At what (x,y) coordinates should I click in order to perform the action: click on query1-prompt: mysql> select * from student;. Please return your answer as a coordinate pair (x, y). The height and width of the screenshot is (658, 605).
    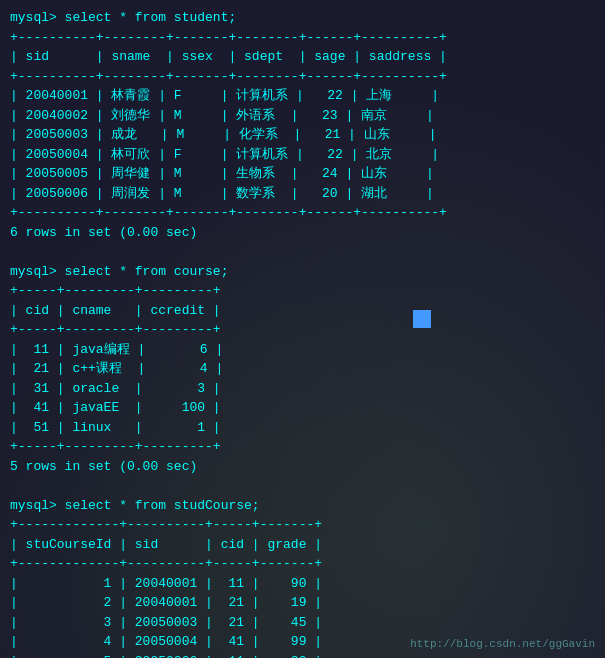
    Looking at the image, I should click on (123, 18).